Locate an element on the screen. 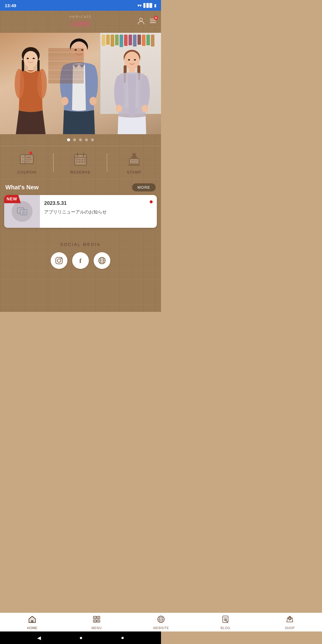 The height and width of the screenshot is (644, 322). website-button is located at coordinates (102, 261).